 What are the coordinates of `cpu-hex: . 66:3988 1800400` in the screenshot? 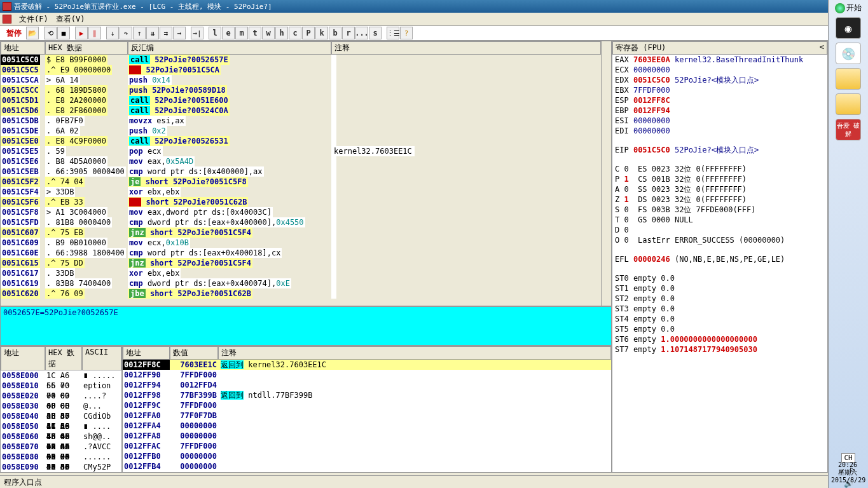 It's located at (85, 253).